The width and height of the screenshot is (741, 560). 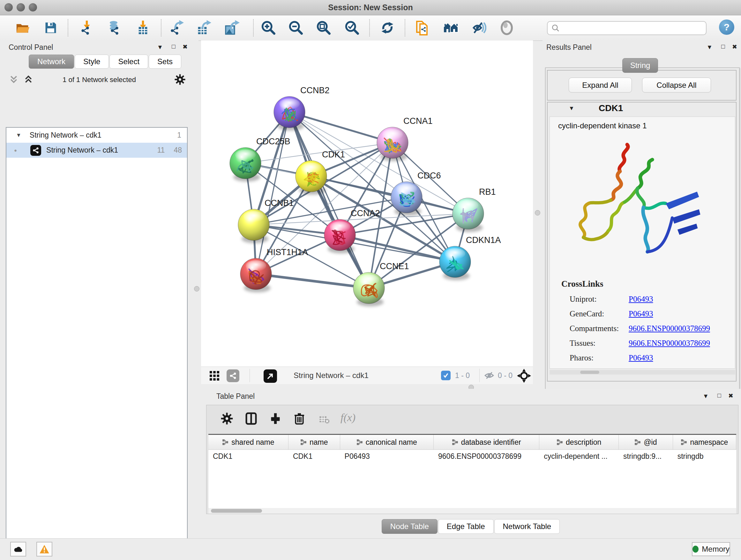 What do you see at coordinates (387, 28) in the screenshot?
I see `refresh-view-button` at bounding box center [387, 28].